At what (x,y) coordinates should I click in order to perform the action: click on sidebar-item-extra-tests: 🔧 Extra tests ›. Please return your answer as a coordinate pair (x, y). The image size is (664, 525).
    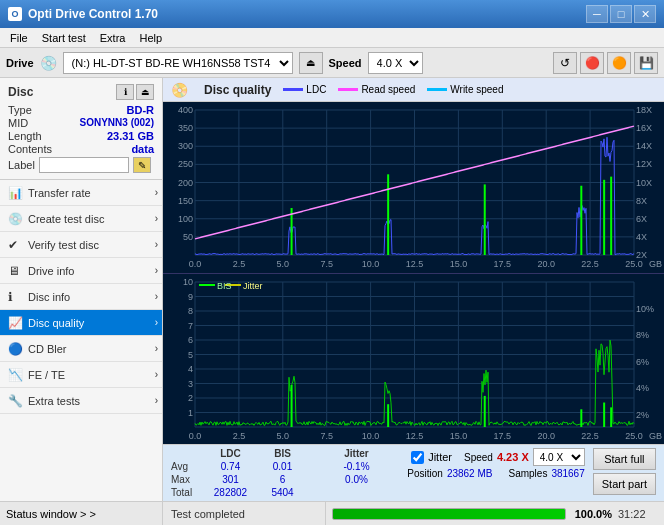
    Looking at the image, I should click on (81, 401).